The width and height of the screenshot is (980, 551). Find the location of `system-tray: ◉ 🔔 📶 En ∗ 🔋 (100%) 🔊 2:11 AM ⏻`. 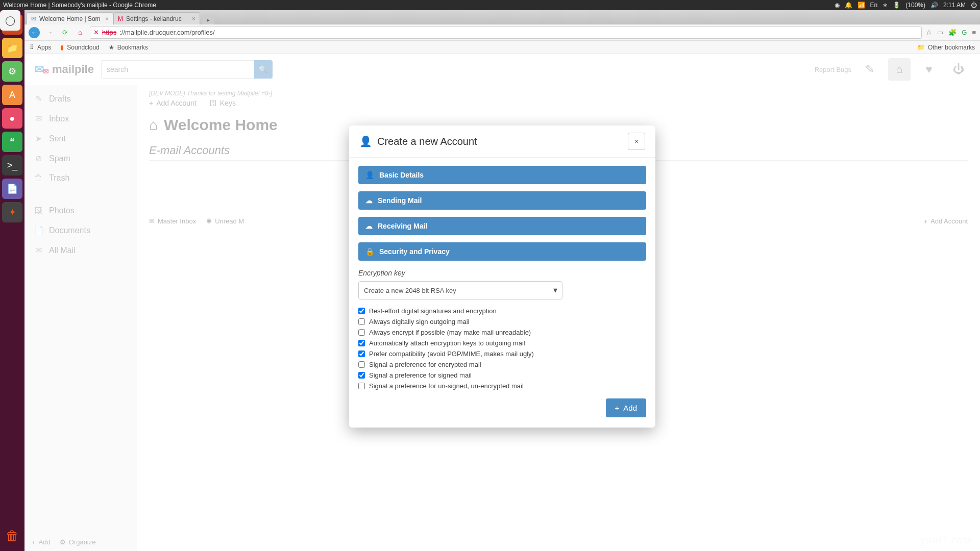

system-tray: ◉ 🔔 📶 En ∗ 🔋 (100%) 🔊 2:11 AM ⏻ is located at coordinates (905, 5).